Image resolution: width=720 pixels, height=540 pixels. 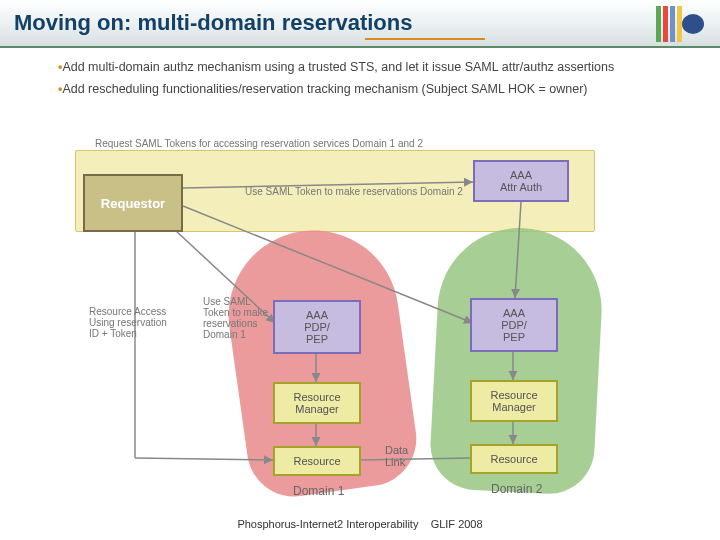 I want to click on label-request-tokens: Request SAML Tokens for accessing reserv…, so click(x=259, y=144).